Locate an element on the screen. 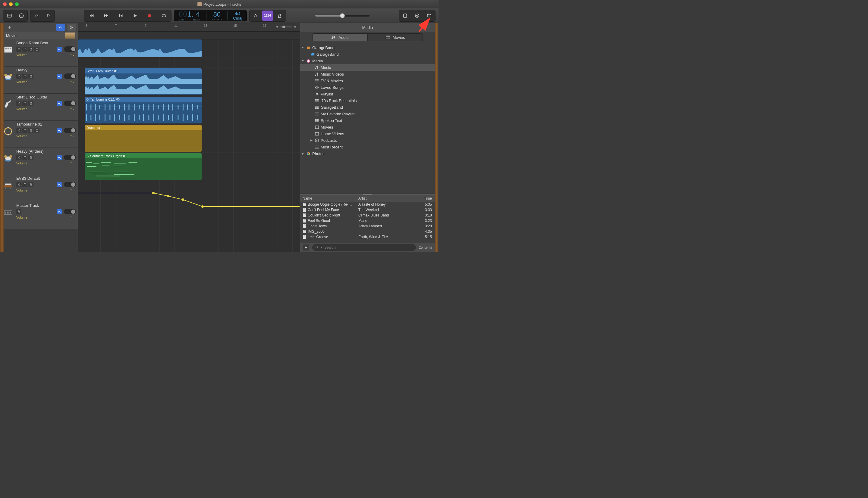 Image resolution: width=868 pixels, height=498 pixels. tree-item: Most Recent is located at coordinates (368, 147).